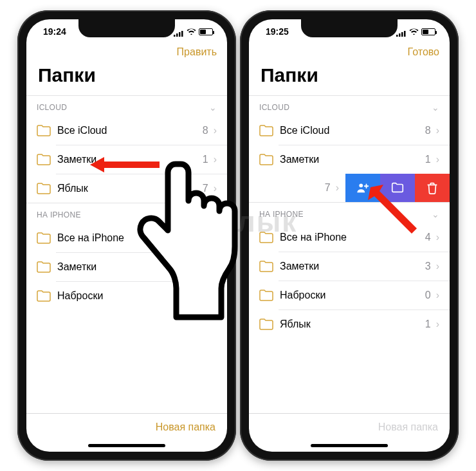  I want to click on folder-label: Наброски, so click(352, 295).